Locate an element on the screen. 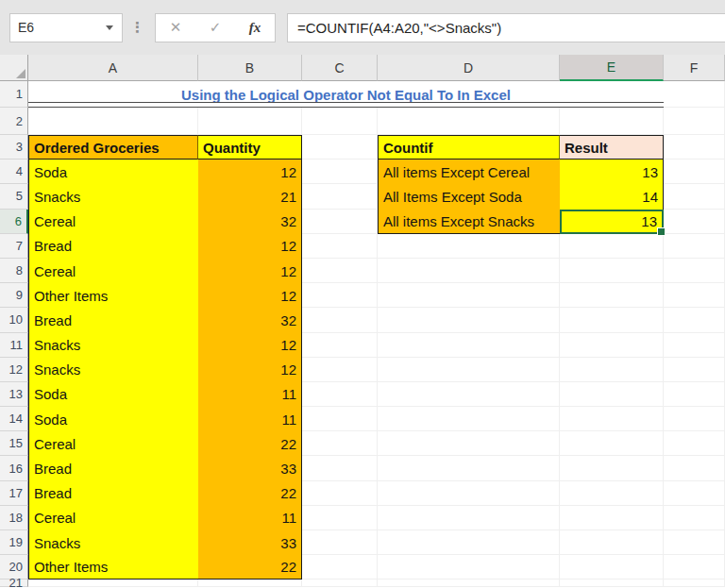  cell-D5: All Items Except Soda is located at coordinates (468, 196).